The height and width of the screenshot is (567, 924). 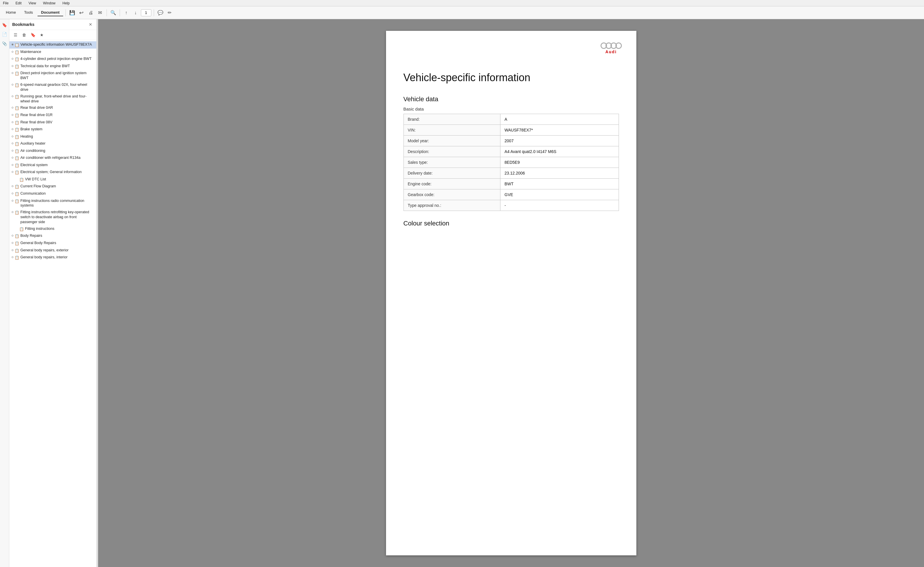 I want to click on bookmark-item-3: 📋Technical data for engine BWT, so click(x=53, y=67).